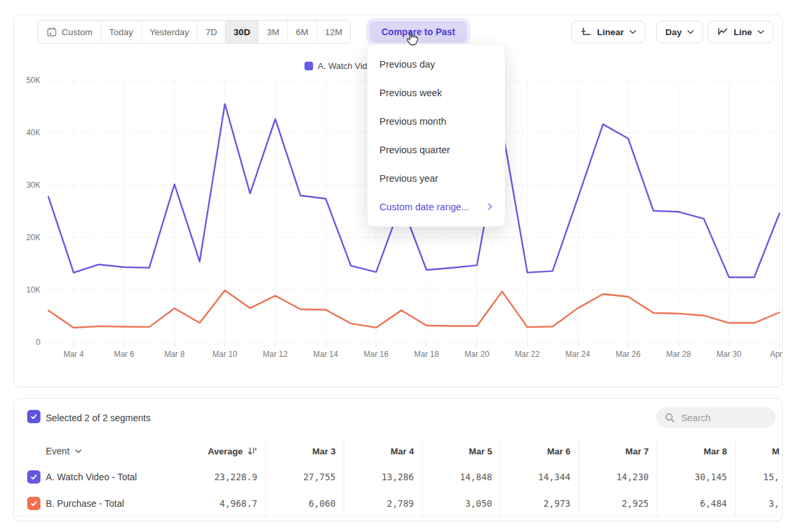  I want to click on sort-descending-icon, so click(252, 451).